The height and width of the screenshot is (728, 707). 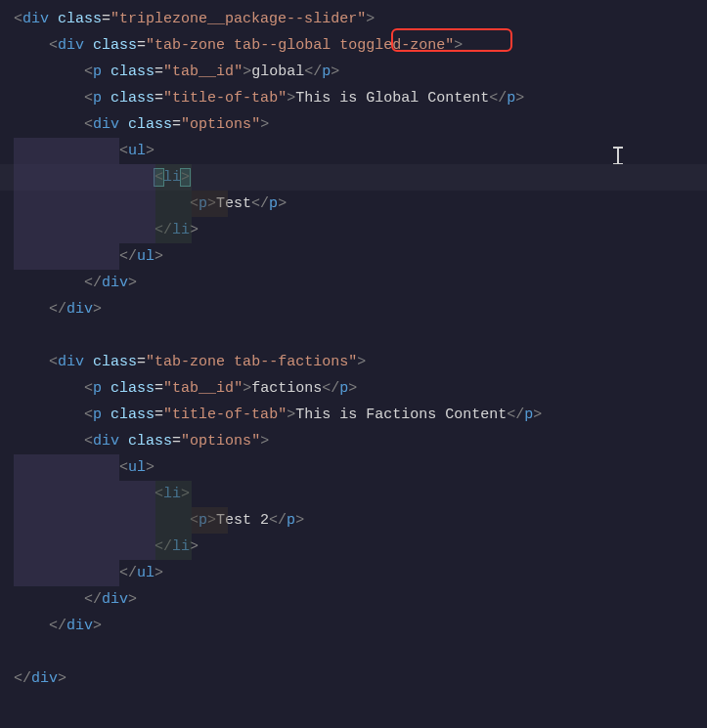 I want to click on code-line: <p class="tab__id">factions</p>, so click(x=360, y=389).